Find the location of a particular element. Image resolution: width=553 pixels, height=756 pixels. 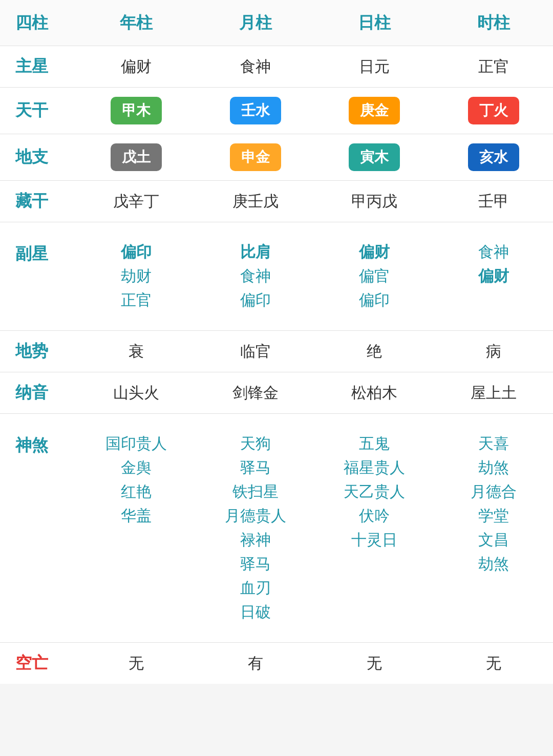

tiangan-col1: 甲木 is located at coordinates (136, 111).